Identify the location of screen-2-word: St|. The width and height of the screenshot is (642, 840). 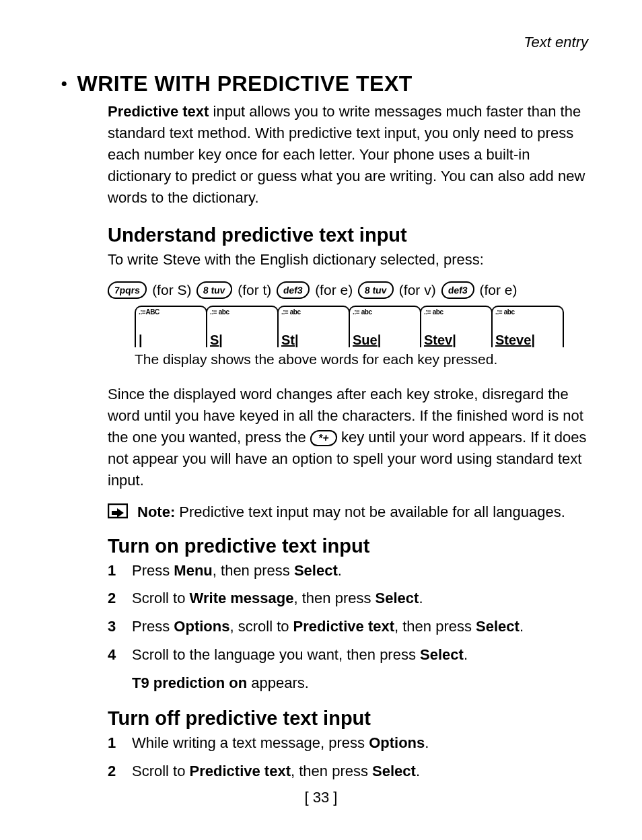
(314, 340).